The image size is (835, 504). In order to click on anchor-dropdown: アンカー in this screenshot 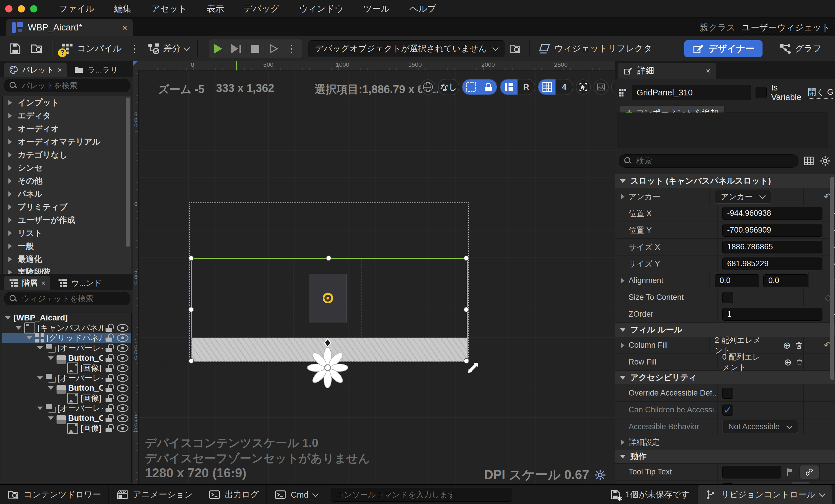, I will do `click(743, 197)`.